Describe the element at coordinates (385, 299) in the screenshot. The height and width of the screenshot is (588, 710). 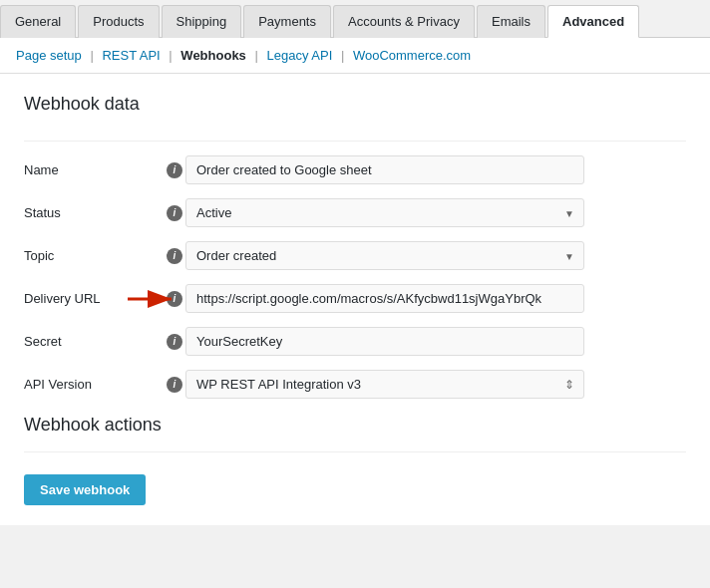
I see `delivery-url-input-wrapper` at that location.